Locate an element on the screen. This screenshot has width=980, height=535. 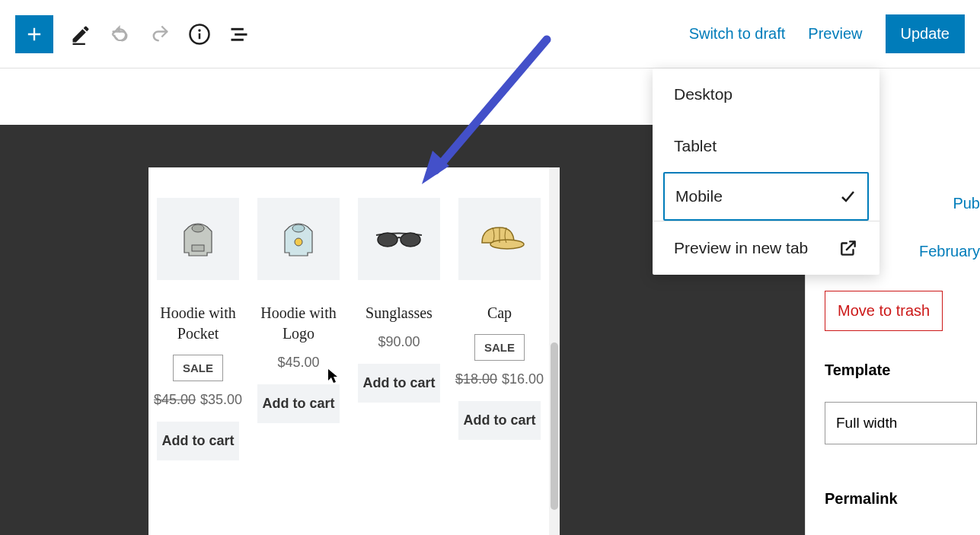
permalink-heading: Permalink is located at coordinates (902, 499).